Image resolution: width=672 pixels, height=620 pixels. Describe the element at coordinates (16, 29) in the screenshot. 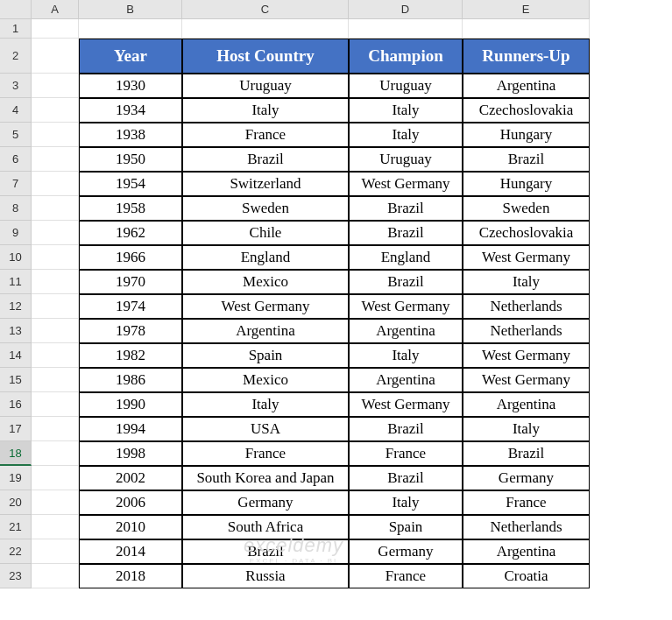

I see `row-header-1: 1` at that location.